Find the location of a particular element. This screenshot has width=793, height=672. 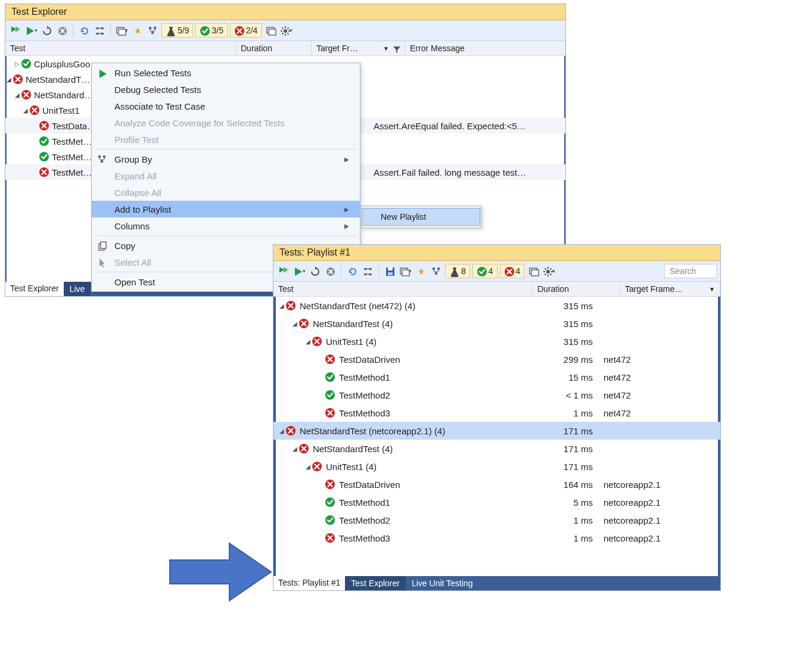

test-row: ◢NetStandardTest (4)315 ms is located at coordinates (497, 323).